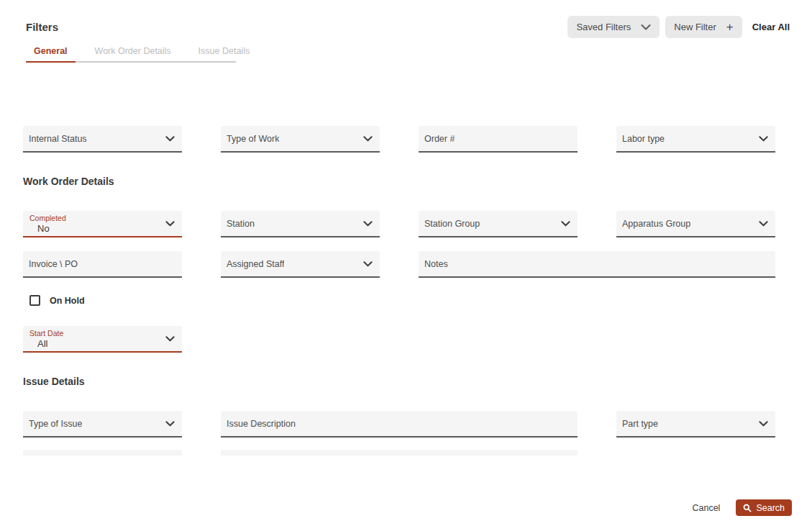 This screenshot has height=521, width=812. Describe the element at coordinates (301, 225) in the screenshot. I see `station-select: Station` at that location.